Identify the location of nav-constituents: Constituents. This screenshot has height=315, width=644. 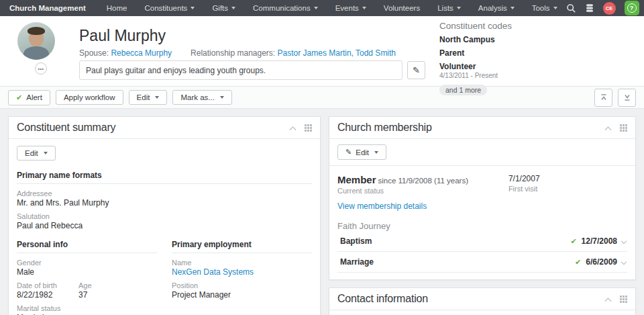
(169, 8).